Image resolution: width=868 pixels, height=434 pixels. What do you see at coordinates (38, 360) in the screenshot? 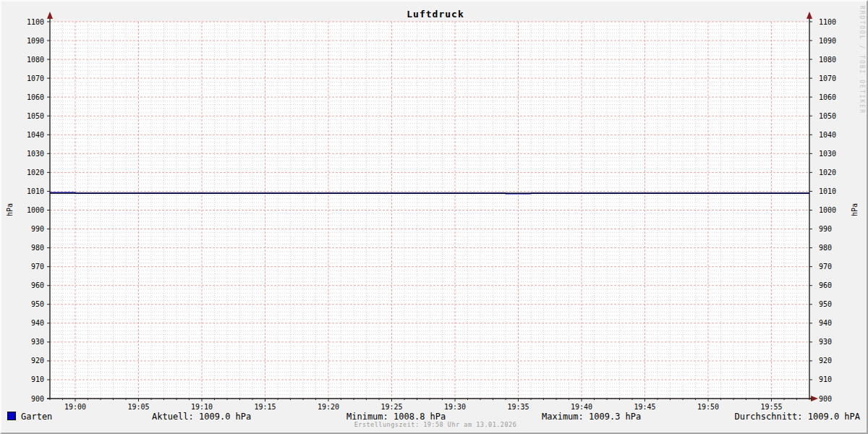
I see `y-tick-label-left: 920` at bounding box center [38, 360].